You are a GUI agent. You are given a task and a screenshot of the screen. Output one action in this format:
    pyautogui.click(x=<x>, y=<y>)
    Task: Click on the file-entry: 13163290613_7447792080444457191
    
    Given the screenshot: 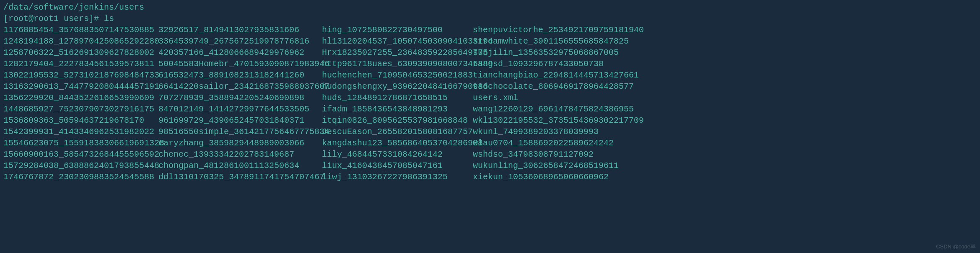 What is the action you would take?
    pyautogui.click(x=81, y=86)
    